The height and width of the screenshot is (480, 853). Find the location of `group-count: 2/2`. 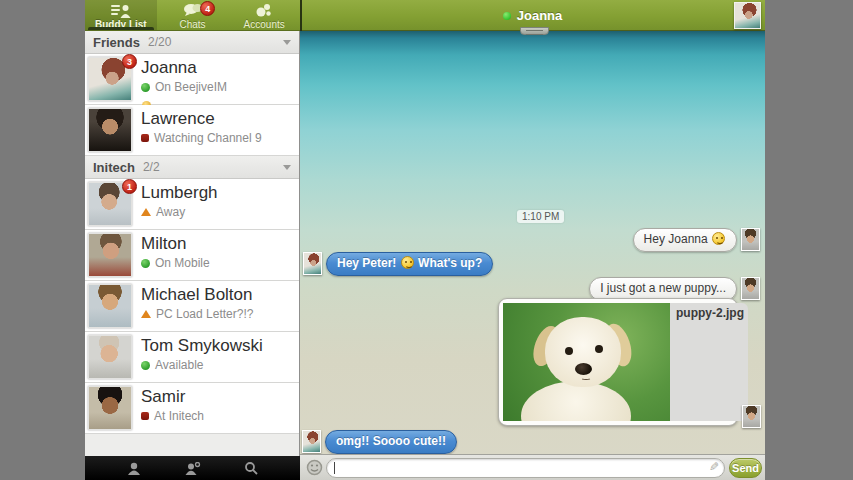

group-count: 2/2 is located at coordinates (213, 167).